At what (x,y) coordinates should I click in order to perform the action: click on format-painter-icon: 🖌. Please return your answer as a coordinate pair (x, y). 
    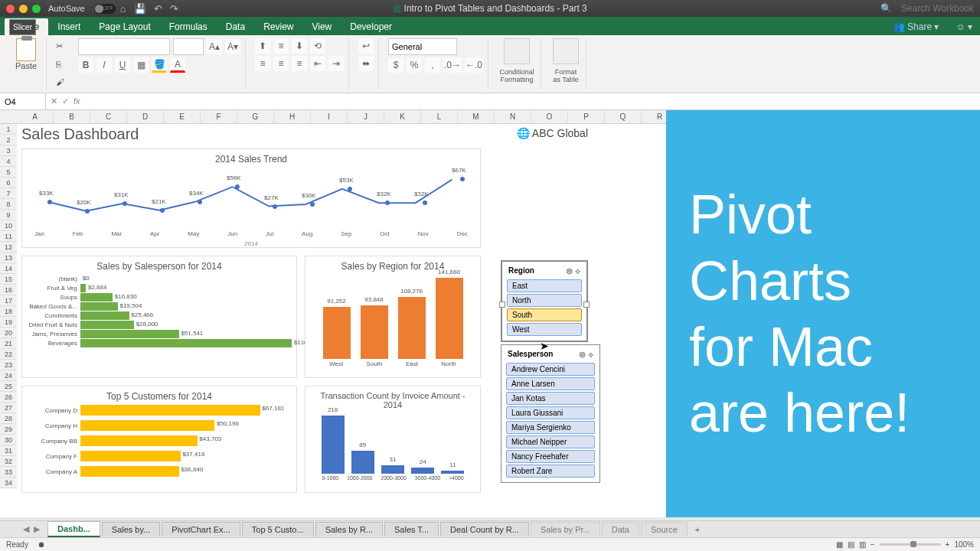
    Looking at the image, I should click on (60, 82).